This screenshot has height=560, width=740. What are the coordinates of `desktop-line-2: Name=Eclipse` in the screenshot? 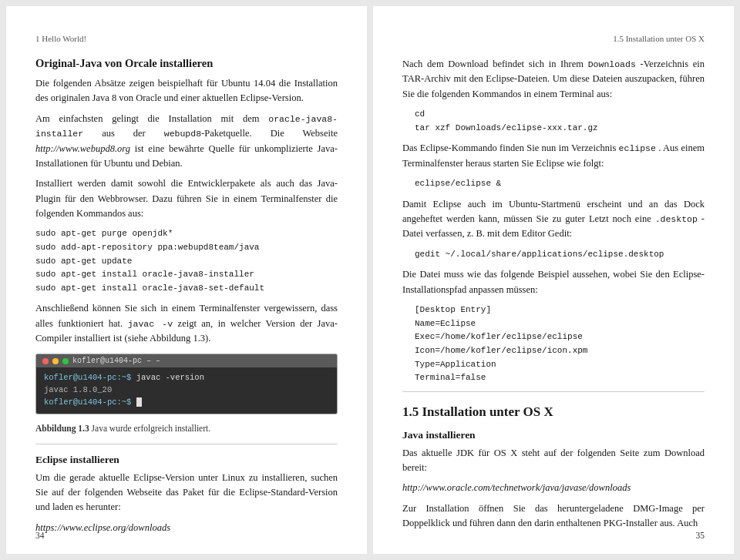 It's located at (560, 324).